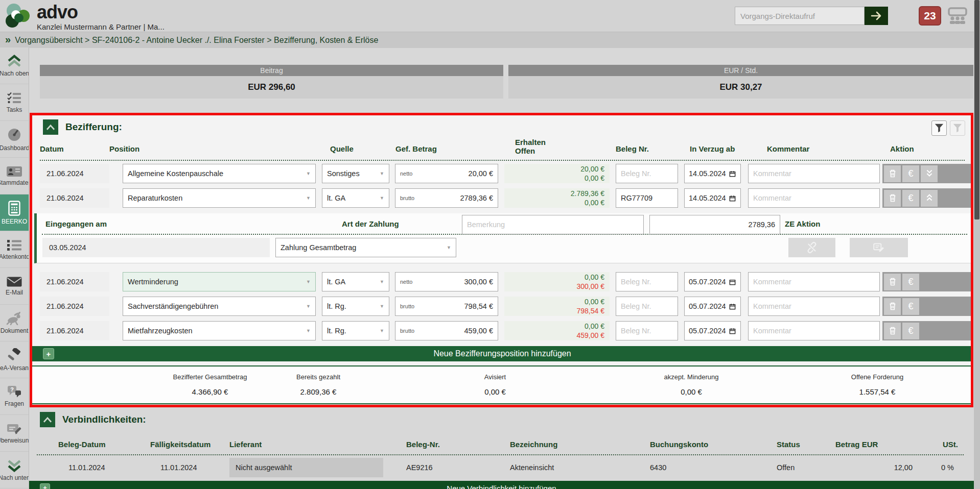 This screenshot has height=489, width=980. What do you see at coordinates (911, 331) in the screenshot?
I see `euro-icon: €` at bounding box center [911, 331].